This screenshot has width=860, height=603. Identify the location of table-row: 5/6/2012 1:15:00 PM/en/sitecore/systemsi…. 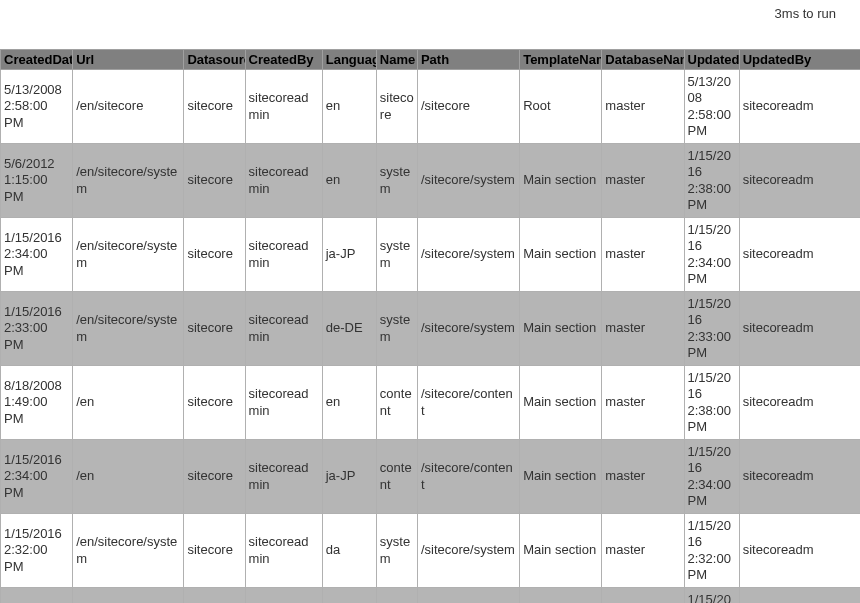
(431, 181).